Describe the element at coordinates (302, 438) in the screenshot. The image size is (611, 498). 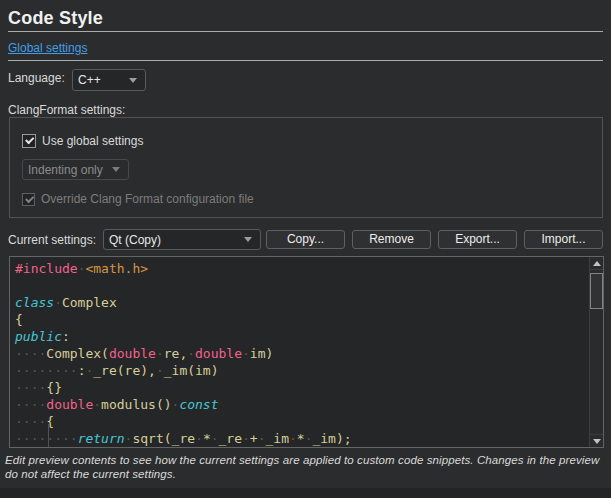
I see `code-line: ········return·sqrt(_re·*·_re·+·_im·*·_i…` at that location.